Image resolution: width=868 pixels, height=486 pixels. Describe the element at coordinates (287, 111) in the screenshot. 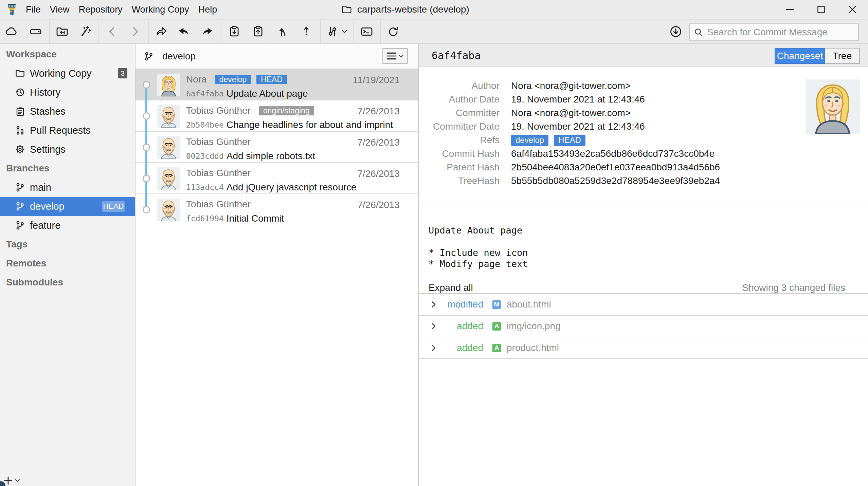

I see `remote-branch-badge: origin/staging` at that location.